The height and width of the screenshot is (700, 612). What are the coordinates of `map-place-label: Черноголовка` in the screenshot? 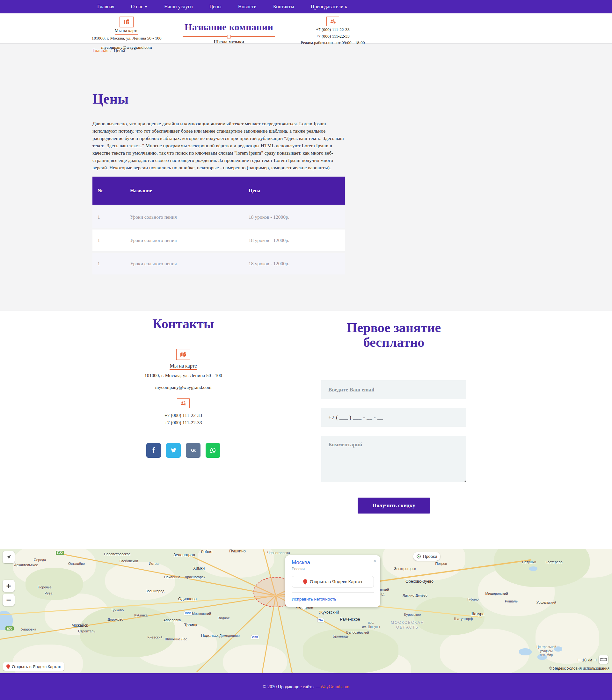 It's located at (278, 553).